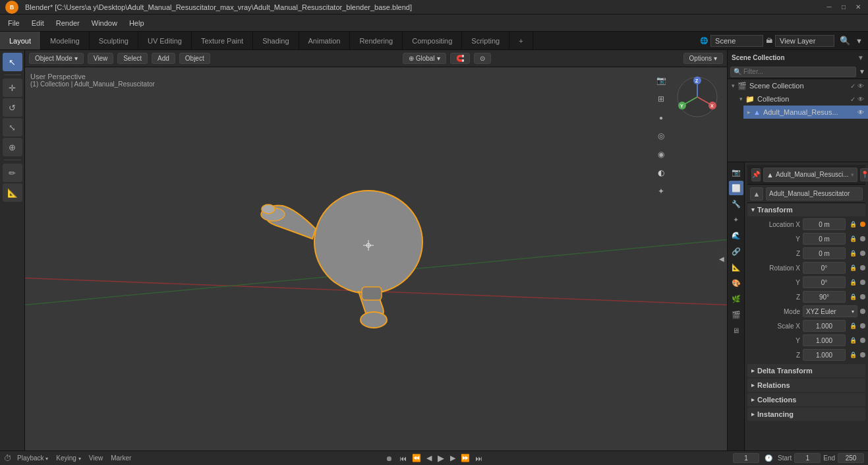 The width and height of the screenshot is (868, 465). What do you see at coordinates (38, 23) in the screenshot?
I see `menu-edit: Edit` at bounding box center [38, 23].